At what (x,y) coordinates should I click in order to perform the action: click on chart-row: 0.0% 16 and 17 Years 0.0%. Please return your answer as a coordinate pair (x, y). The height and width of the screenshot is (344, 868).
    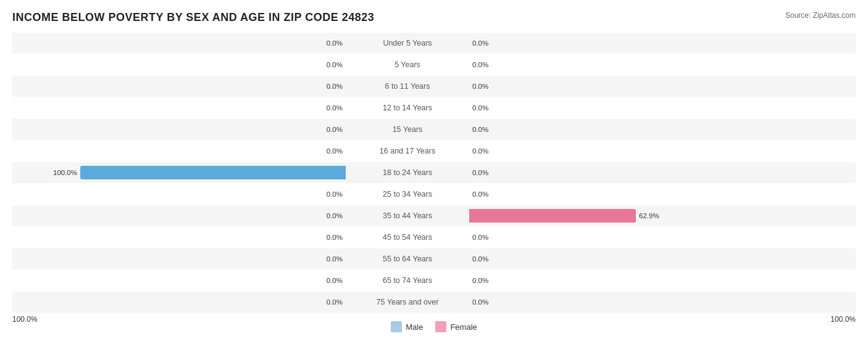
    Looking at the image, I should click on (434, 151).